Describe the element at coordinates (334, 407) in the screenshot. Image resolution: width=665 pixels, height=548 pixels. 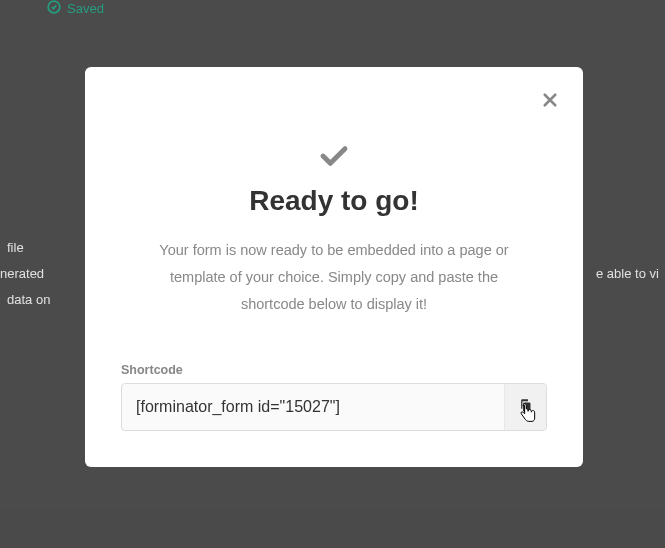
I see `shortcode-field` at that location.